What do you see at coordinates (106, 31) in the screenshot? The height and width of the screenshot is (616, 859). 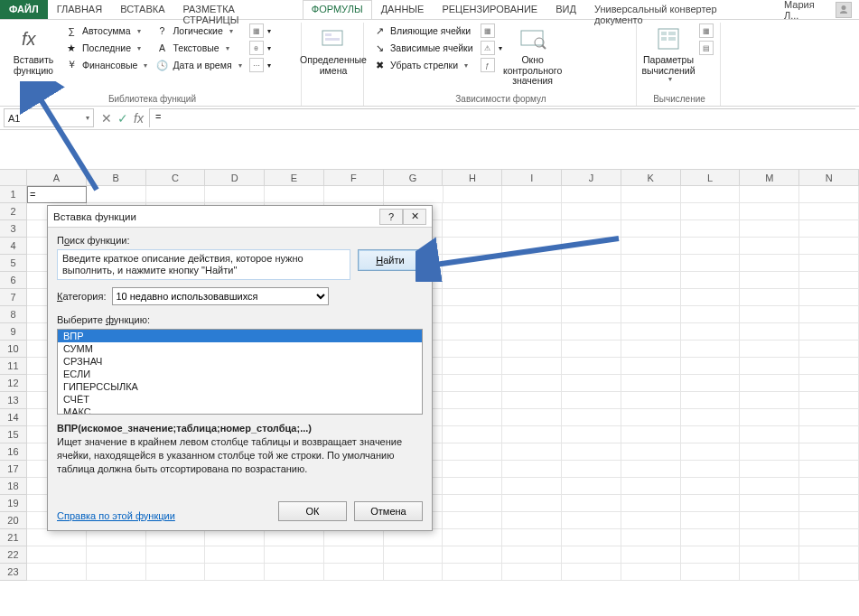 I see `autosum-button: ∑Автосумма` at bounding box center [106, 31].